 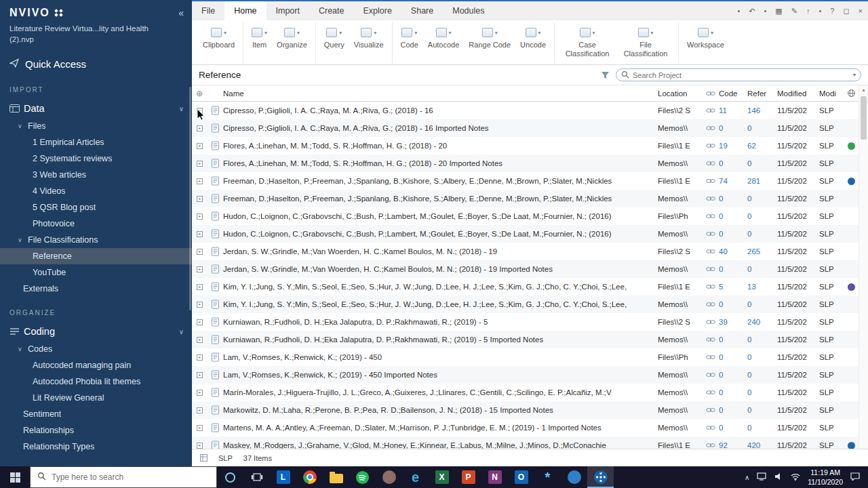 I want to click on grid-view-icon: ▦, so click(x=778, y=11).